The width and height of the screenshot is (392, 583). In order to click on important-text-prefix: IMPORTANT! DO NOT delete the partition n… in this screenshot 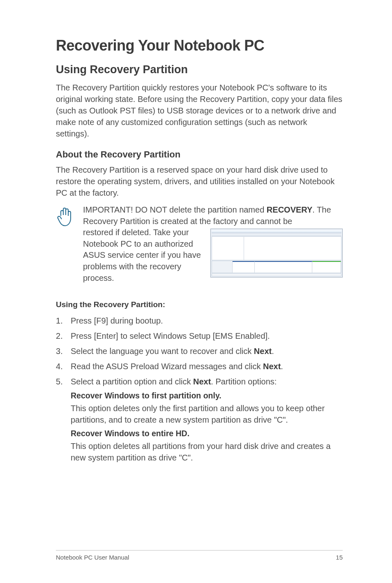, I will do `click(175, 210)`.